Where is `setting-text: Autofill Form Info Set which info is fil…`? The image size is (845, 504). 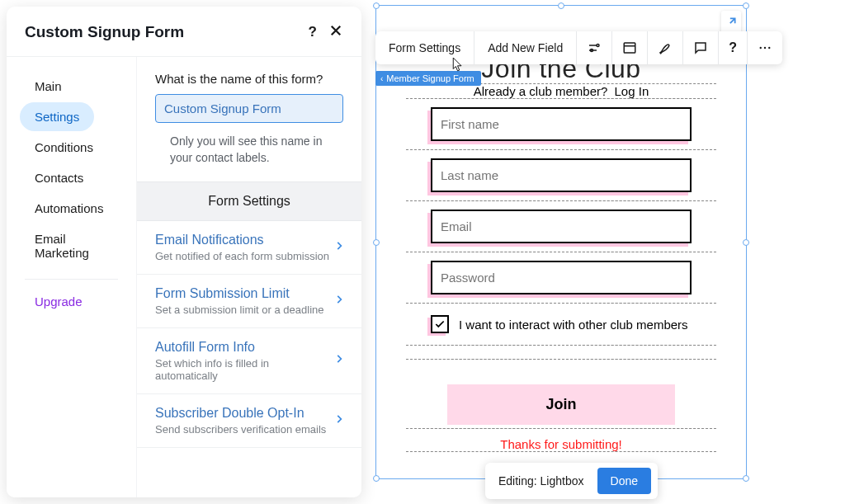
setting-text: Autofill Form Info Set which info is fil… is located at coordinates (244, 361).